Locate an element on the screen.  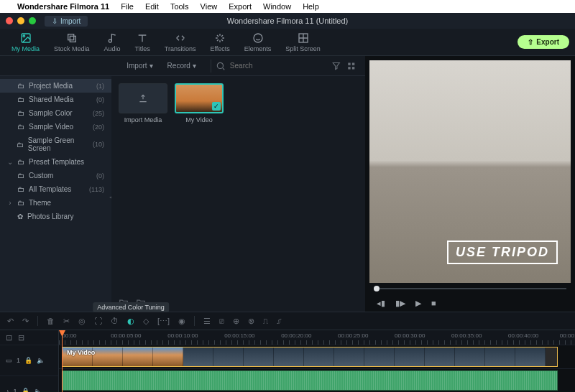
import-button-label: Import is located at coordinates (70, 22).